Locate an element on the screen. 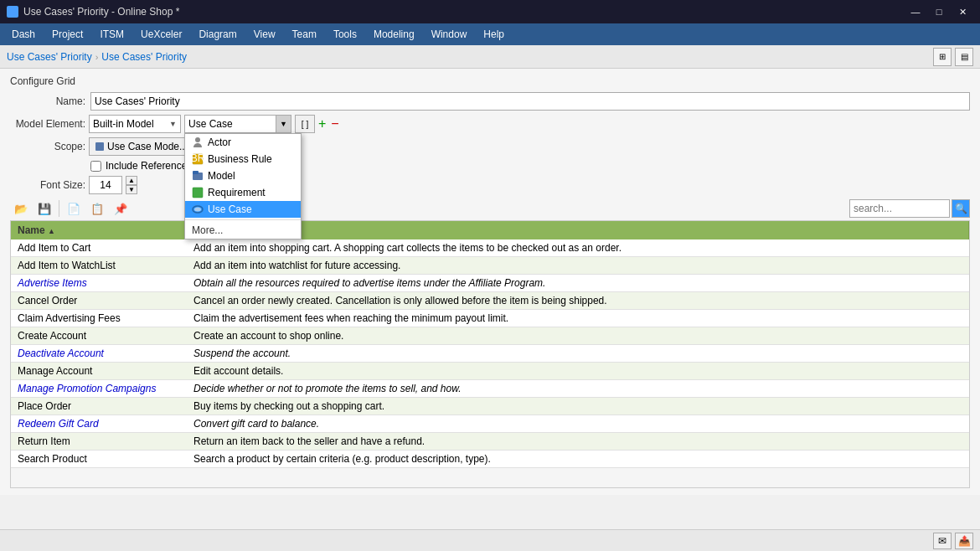 The image size is (980, 551). dropdown-item-business-rule: BR Business Rule is located at coordinates (243, 159).